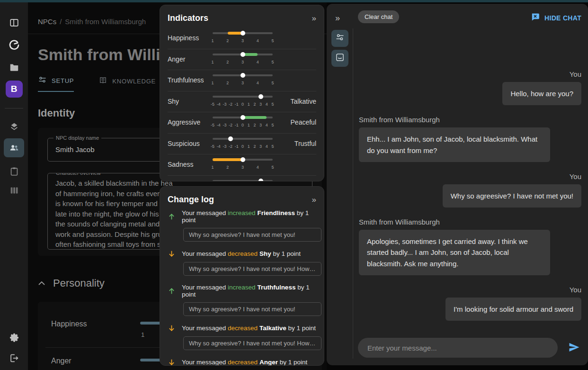 The height and width of the screenshot is (370, 588). What do you see at coordinates (242, 165) in the screenshot?
I see `indicator-row-sadness: Sadness12345` at bounding box center [242, 165].